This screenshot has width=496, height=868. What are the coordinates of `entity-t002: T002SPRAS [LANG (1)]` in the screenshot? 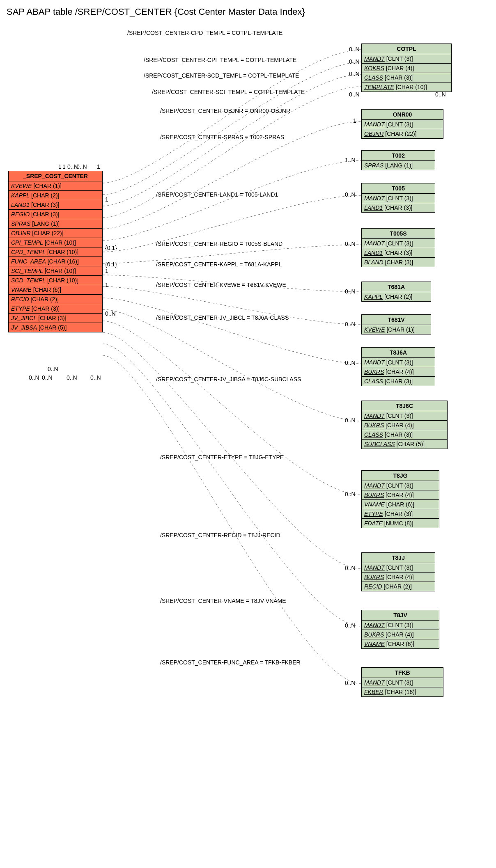 It's located at (398, 160).